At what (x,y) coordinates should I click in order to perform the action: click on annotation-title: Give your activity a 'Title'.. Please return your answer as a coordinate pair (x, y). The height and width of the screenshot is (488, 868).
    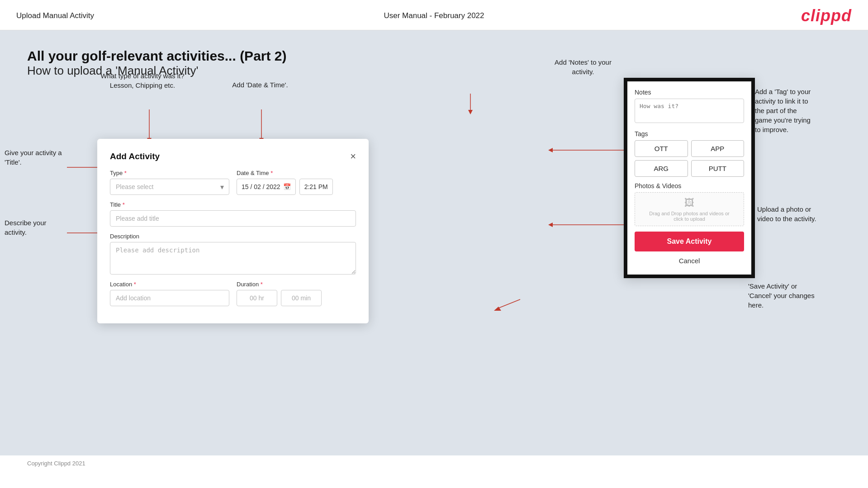
    Looking at the image, I should click on (40, 157).